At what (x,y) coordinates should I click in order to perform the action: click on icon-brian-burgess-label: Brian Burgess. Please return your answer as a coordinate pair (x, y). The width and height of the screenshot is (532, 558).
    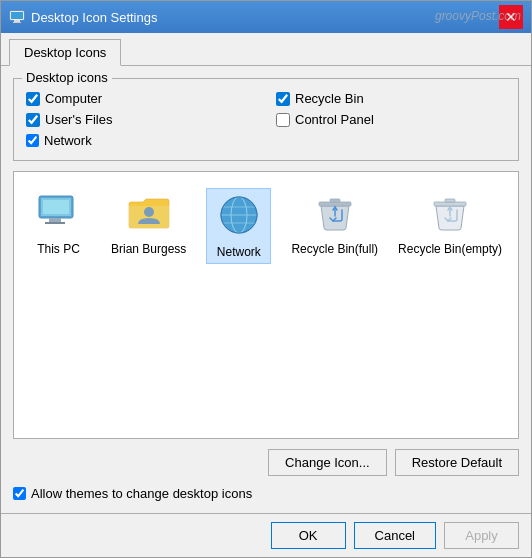
    Looking at the image, I should click on (148, 250).